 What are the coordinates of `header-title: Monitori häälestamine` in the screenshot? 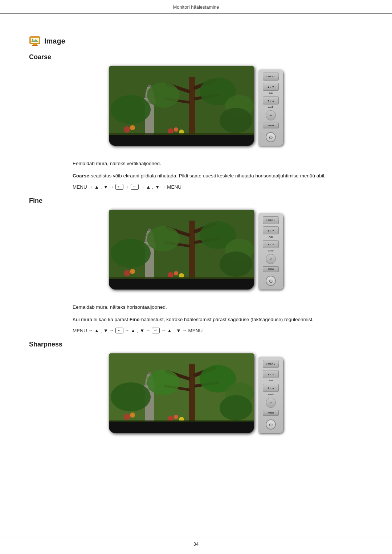 It's located at (196, 7).